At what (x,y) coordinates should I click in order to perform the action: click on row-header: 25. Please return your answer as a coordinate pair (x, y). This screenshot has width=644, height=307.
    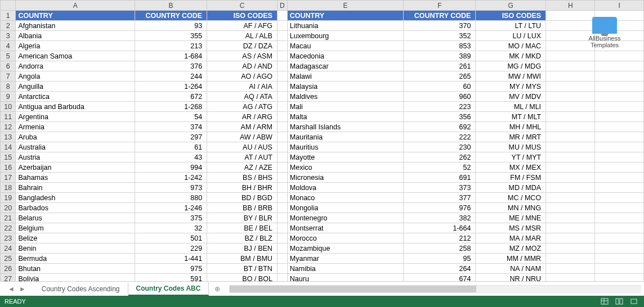
    Looking at the image, I should click on (8, 259).